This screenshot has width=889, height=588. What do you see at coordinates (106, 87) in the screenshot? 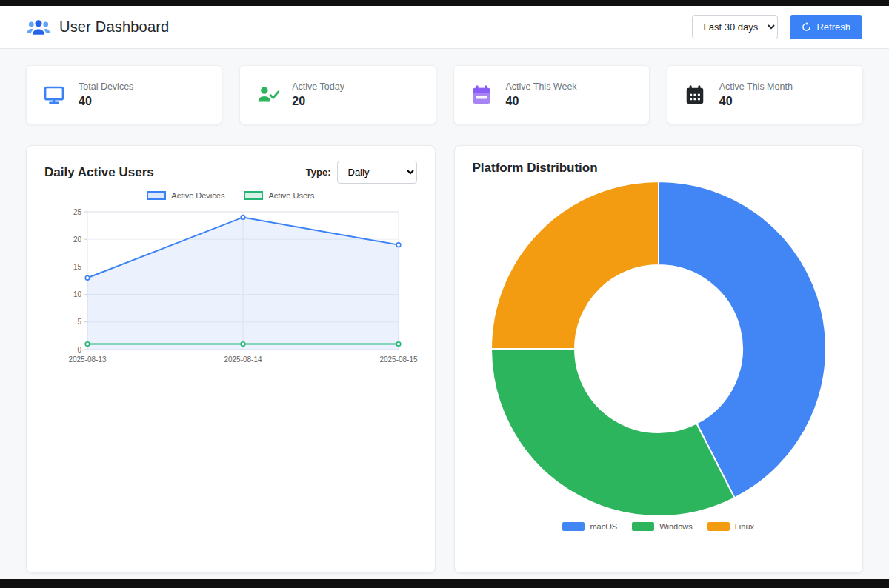
I see `stat-label: Total Devices` at bounding box center [106, 87].